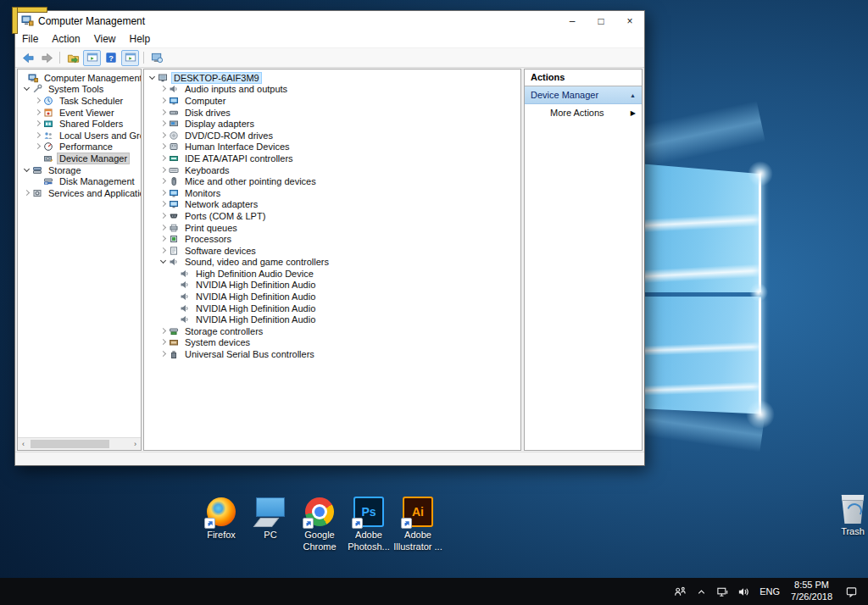 Image resolution: width=868 pixels, height=605 pixels. I want to click on tree-item: Local Users and Groups, so click(80, 136).